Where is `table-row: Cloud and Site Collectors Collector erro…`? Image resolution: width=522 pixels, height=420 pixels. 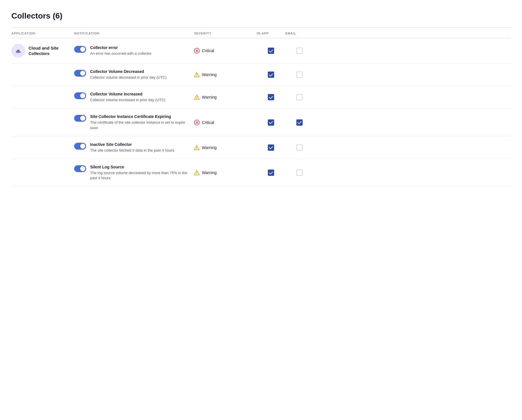
table-row: Cloud and Site Collectors Collector erro… is located at coordinates (261, 51).